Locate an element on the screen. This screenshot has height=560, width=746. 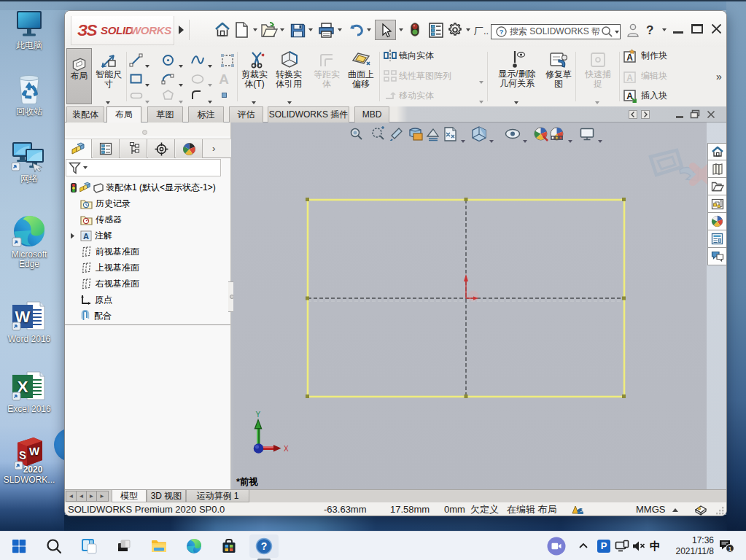
svg-text: SOLID is located at coordinates (117, 31).